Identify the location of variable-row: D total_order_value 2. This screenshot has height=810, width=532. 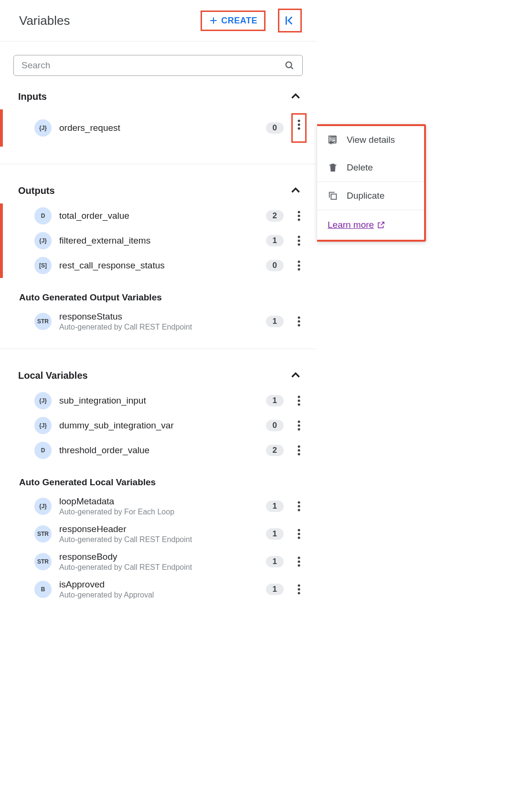
(158, 216).